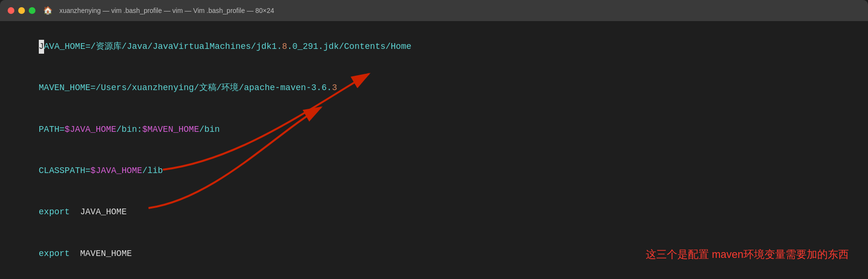 The height and width of the screenshot is (279, 868). What do you see at coordinates (11, 11) in the screenshot?
I see `close-button` at bounding box center [11, 11].